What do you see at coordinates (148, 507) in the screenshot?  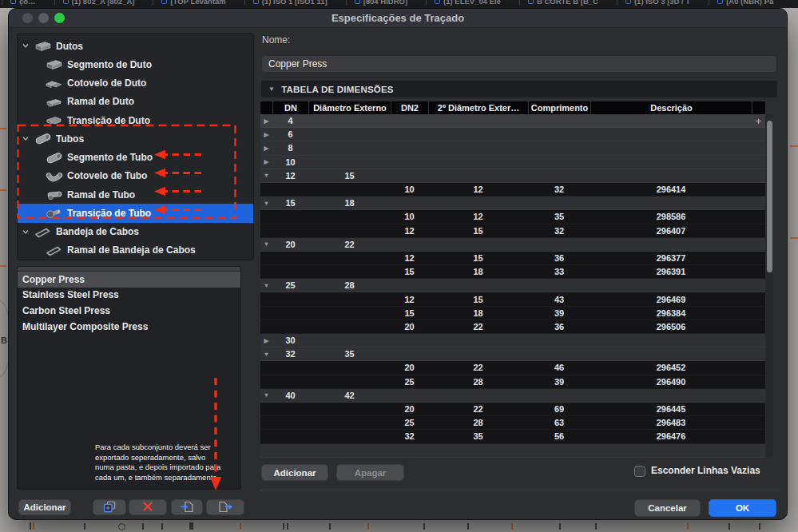 I see `delete-button` at bounding box center [148, 507].